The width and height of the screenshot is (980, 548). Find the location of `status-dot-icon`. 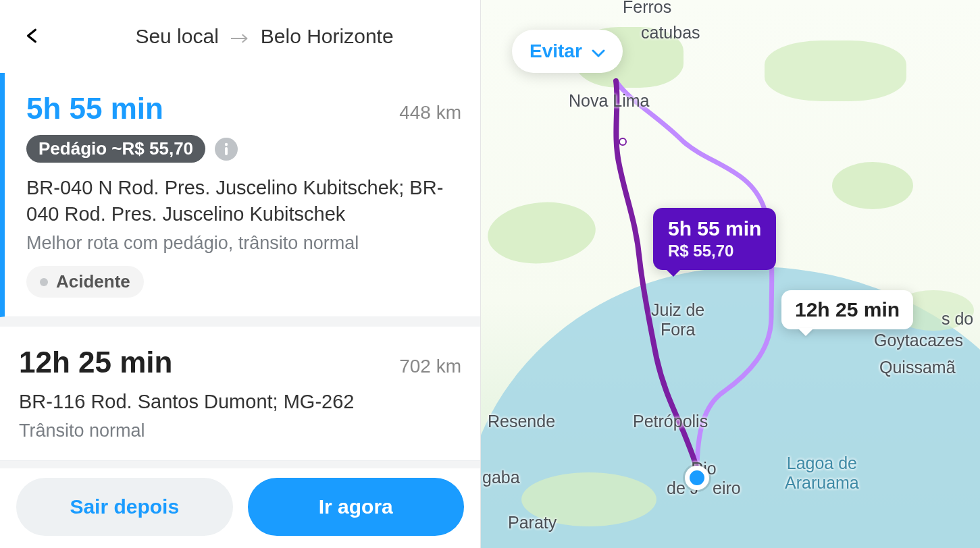

status-dot-icon is located at coordinates (44, 282).